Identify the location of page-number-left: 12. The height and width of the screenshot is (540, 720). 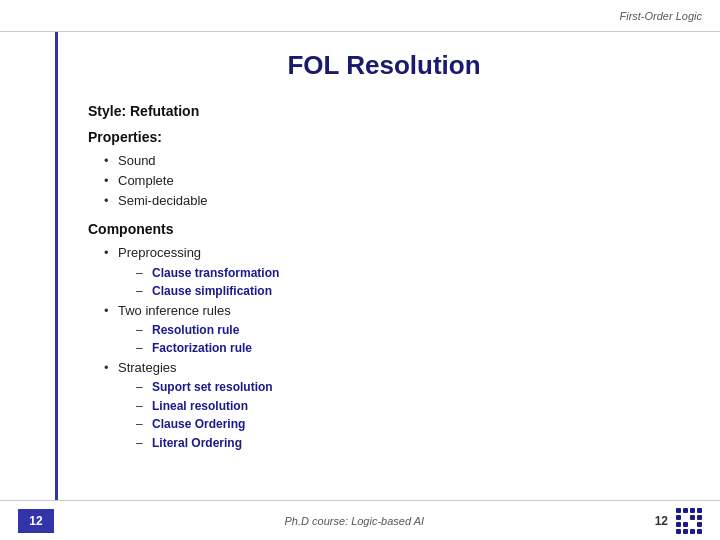
(36, 521).